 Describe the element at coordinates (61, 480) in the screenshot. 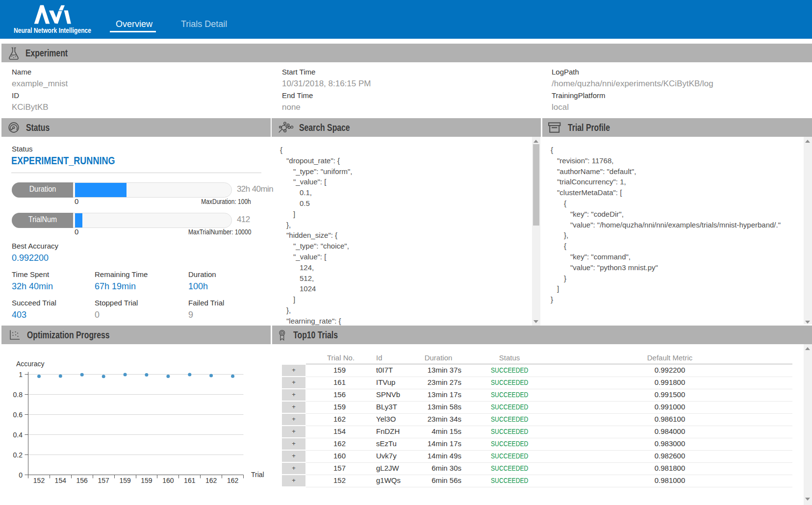

I see `svg-text: 154` at that location.